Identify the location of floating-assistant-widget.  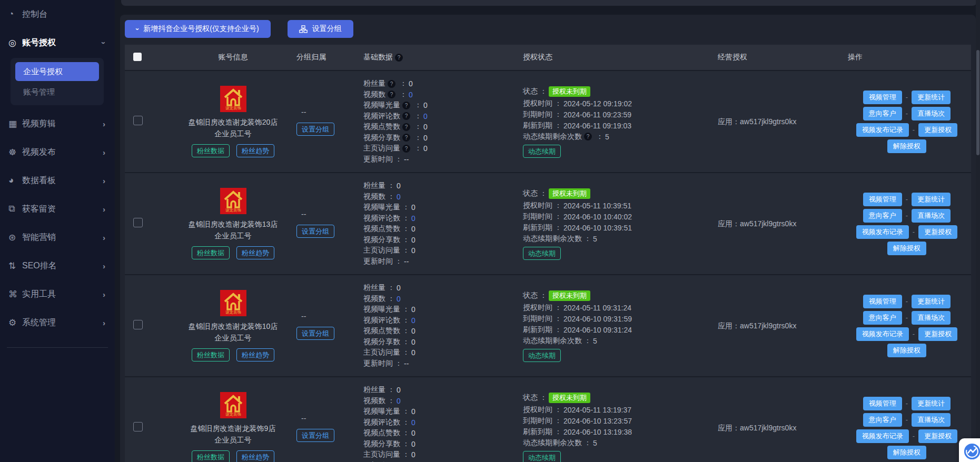
(969, 450).